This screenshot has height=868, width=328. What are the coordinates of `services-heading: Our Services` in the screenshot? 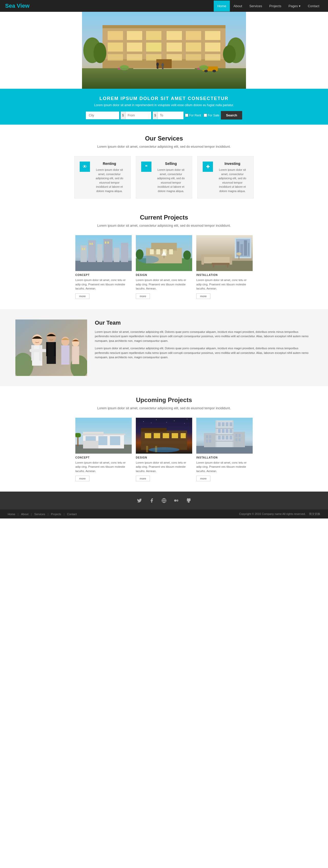 It's located at (164, 138).